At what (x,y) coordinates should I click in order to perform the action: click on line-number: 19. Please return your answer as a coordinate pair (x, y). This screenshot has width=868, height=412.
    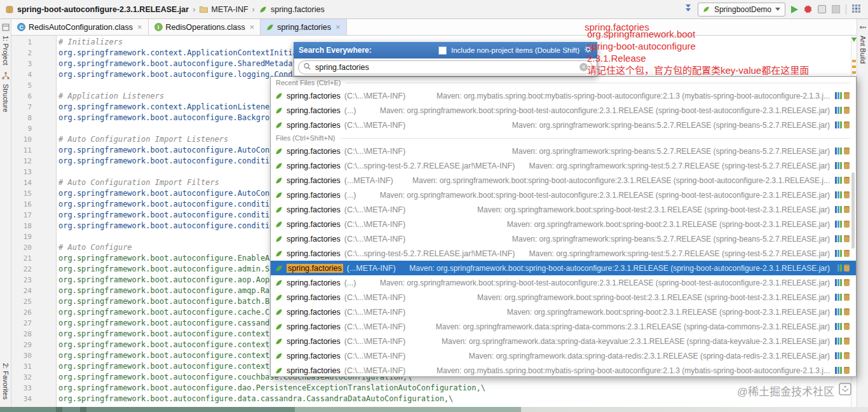
    Looking at the image, I should click on (22, 237).